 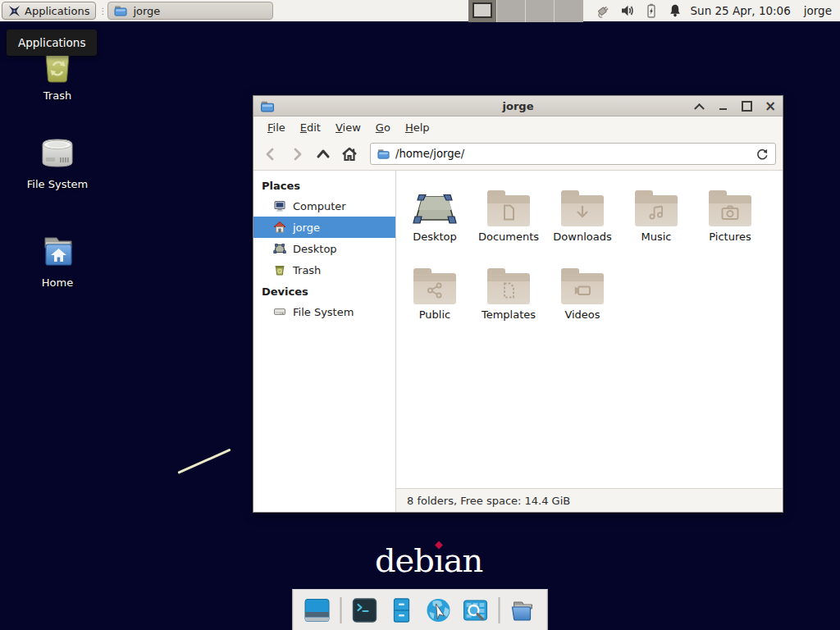 What do you see at coordinates (271, 154) in the screenshot?
I see `back-button` at bounding box center [271, 154].